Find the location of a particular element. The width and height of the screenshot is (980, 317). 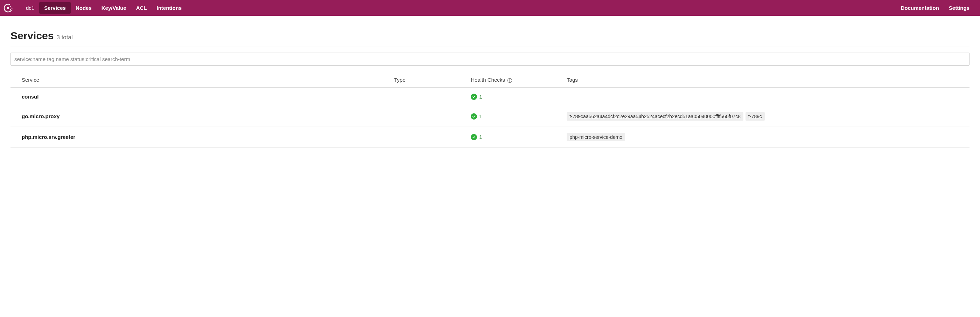

search-input is located at coordinates (490, 59).